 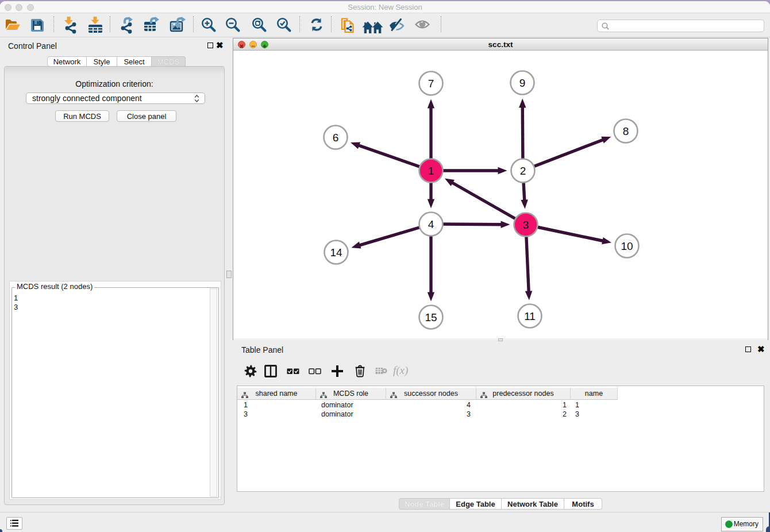 I want to click on svg-text: 14, so click(x=336, y=253).